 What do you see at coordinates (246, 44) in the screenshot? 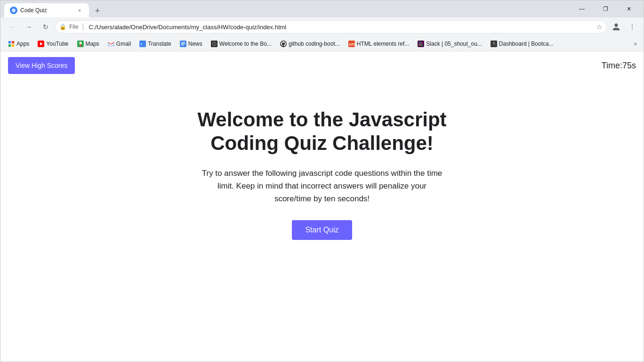
I see `bookmark-welcome-label: Welcome to the Bo...` at bounding box center [246, 44].